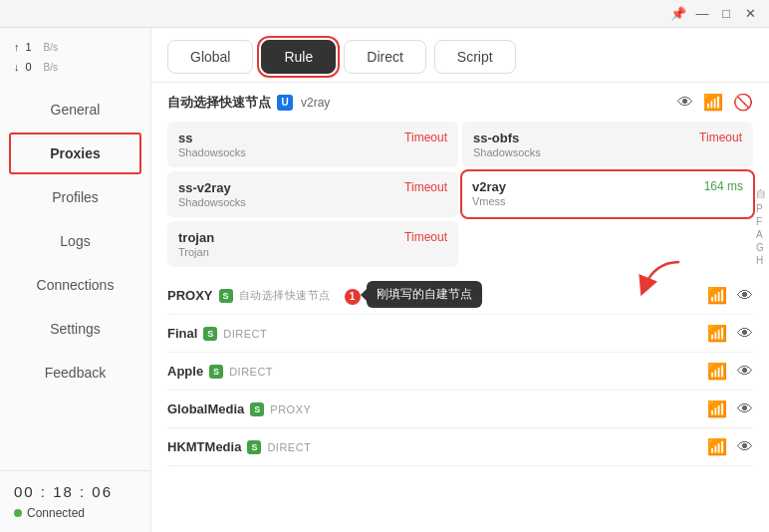  I want to click on eye-icon: 👁, so click(685, 103).